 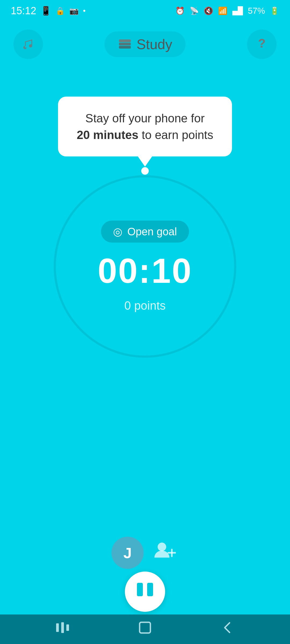 What do you see at coordinates (74, 11) in the screenshot?
I see `image-icon: 📷` at bounding box center [74, 11].